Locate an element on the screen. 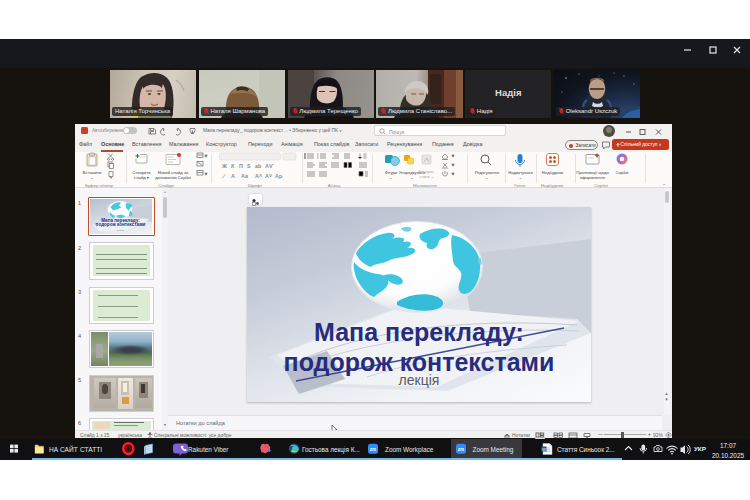  svg-text: слайд ▾ is located at coordinates (142, 178).